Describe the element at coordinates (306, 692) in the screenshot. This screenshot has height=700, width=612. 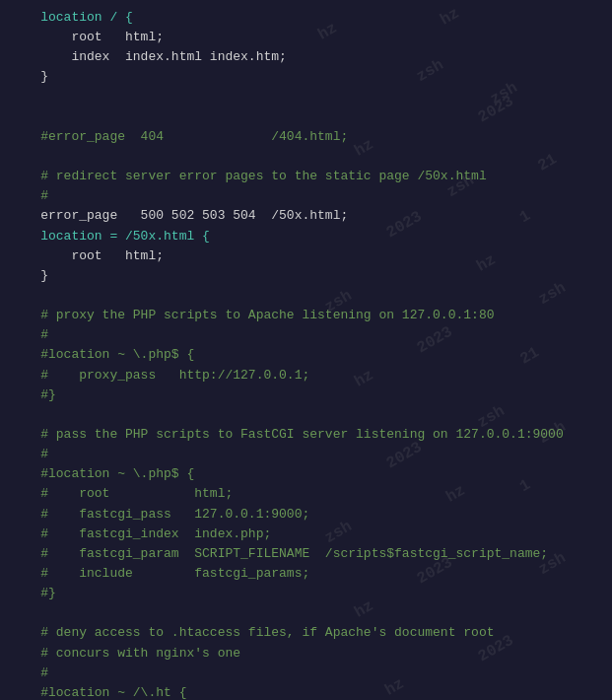
I see `code-line: #location ~ /\.ht {` at that location.